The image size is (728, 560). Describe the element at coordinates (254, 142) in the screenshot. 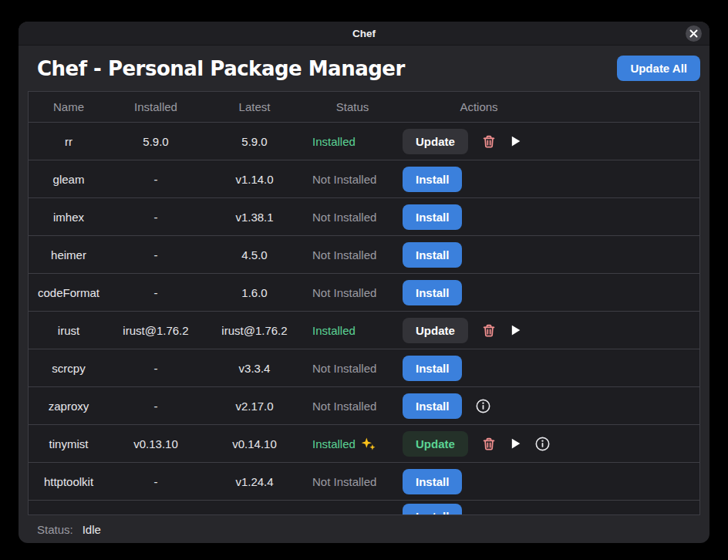

I see `cell-latest: 5.9.0` at that location.